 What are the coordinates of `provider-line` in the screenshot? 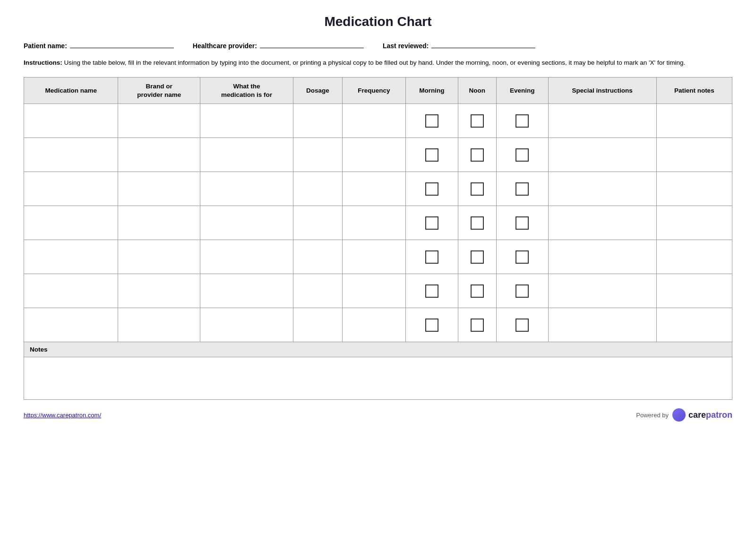 It's located at (312, 44).